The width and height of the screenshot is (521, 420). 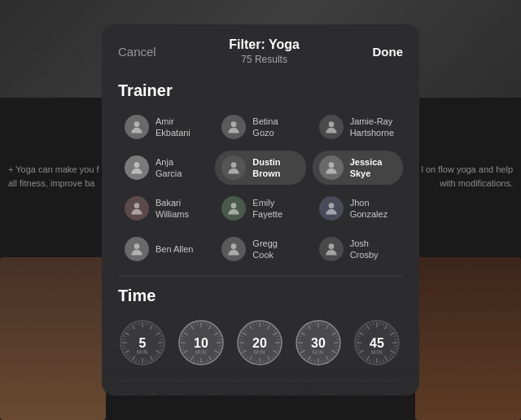 What do you see at coordinates (260, 168) in the screenshot?
I see `trainer-item-5: Dustin Brown` at bounding box center [260, 168].